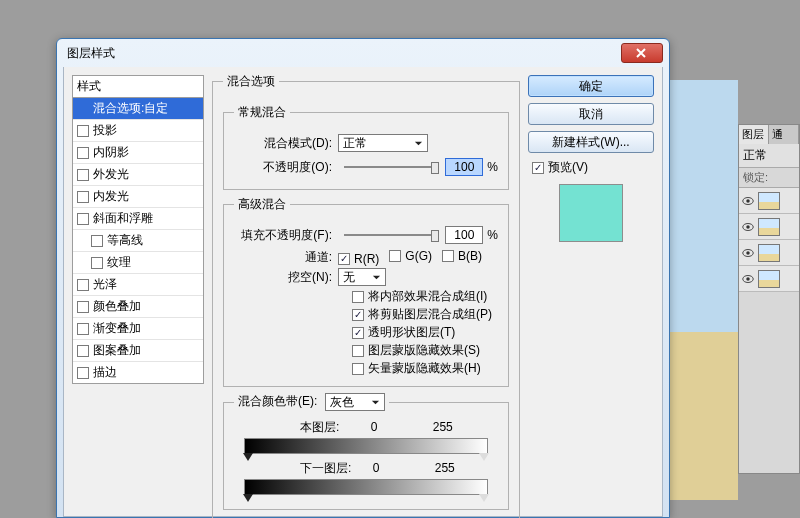 The height and width of the screenshot is (518, 800). Describe the element at coordinates (591, 213) in the screenshot. I see `preview-swatch` at that location.